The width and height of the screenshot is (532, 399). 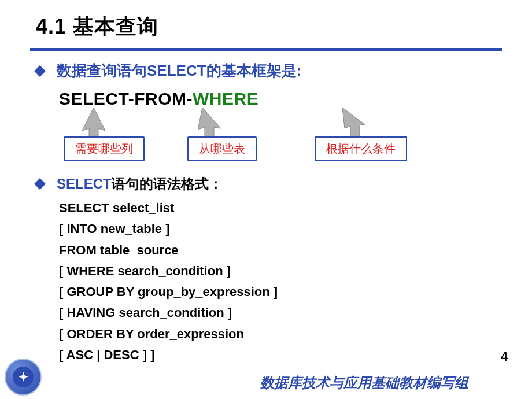 What do you see at coordinates (266, 21) in the screenshot?
I see `title-section: 4.1 基本查询` at bounding box center [266, 21].